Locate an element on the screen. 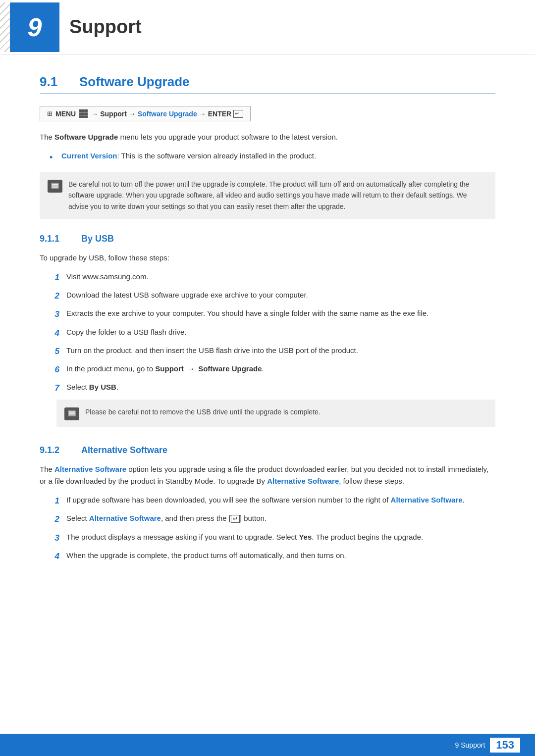 The height and width of the screenshot is (756, 535). usb-step-2: 2 Download the latest USB software upgra… is located at coordinates (272, 296).